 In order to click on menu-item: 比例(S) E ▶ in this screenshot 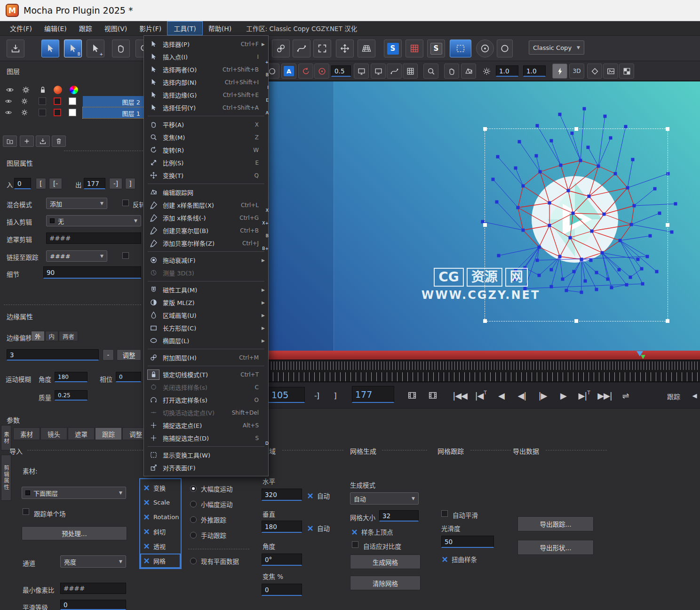, I will do `click(206, 163)`.